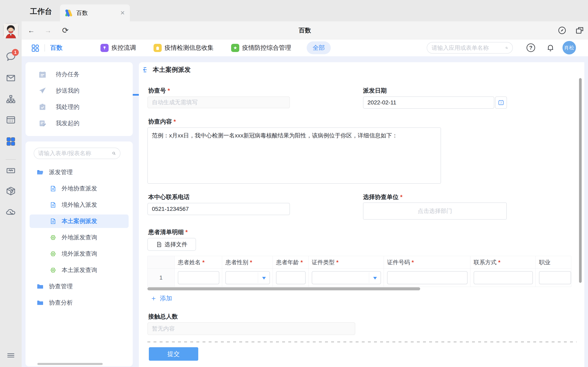 The width and height of the screenshot is (588, 367). What do you see at coordinates (569, 48) in the screenshot?
I see `user-avatar-badge: 肖松` at bounding box center [569, 48].